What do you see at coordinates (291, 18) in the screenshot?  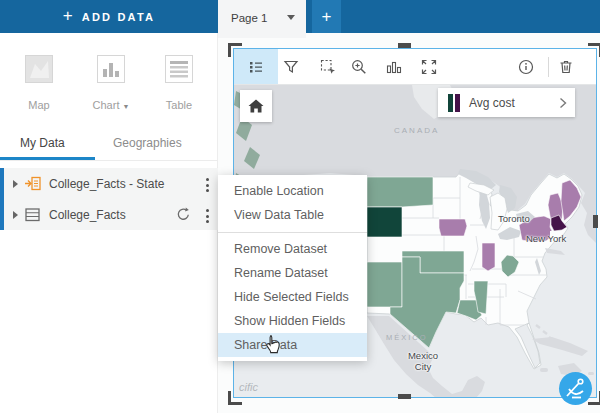 I see `chevron-down-icon` at bounding box center [291, 18].